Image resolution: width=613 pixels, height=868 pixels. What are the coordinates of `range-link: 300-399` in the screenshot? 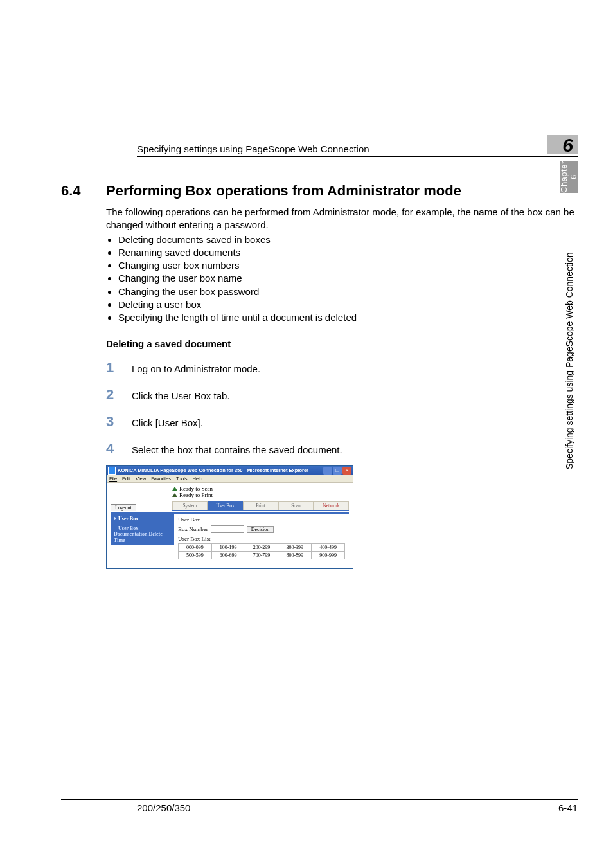 It's located at (295, 548).